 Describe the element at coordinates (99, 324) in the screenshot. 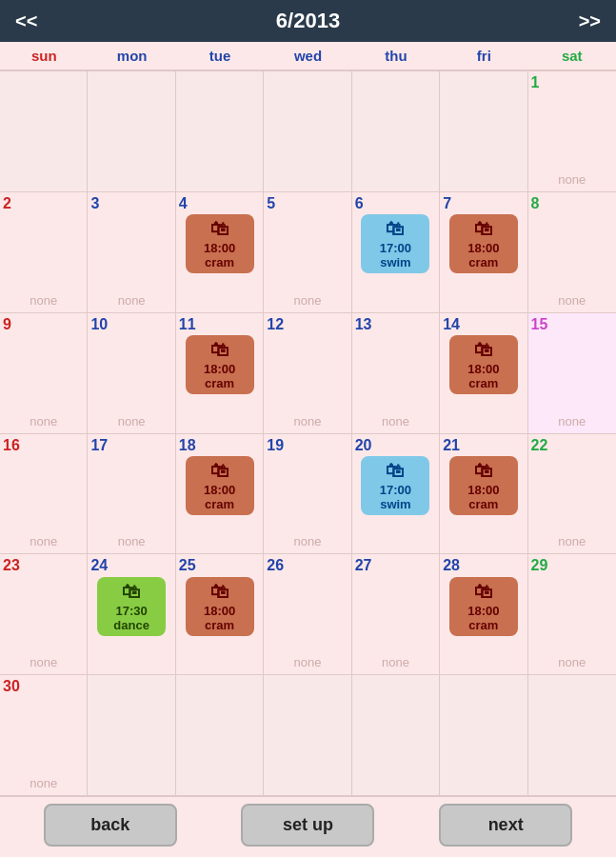

I see `day-number: 10` at that location.